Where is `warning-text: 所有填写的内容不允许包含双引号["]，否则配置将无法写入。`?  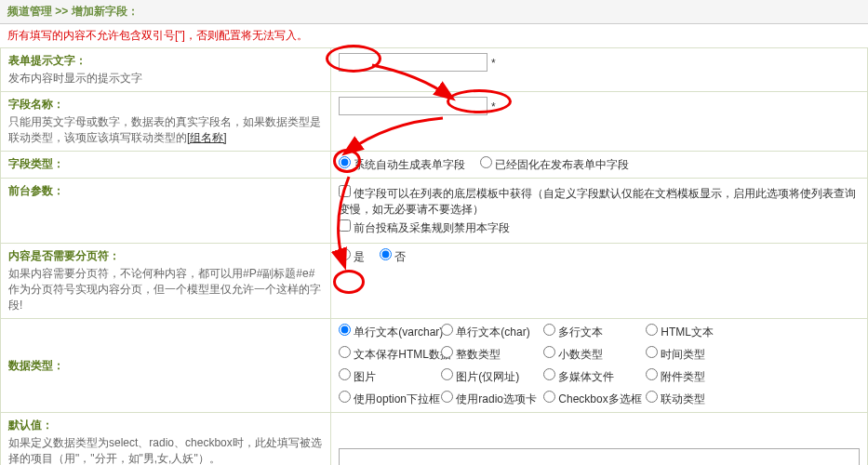 warning-text: 所有填写的内容不允许包含双引号["]，否则配置将无法写入。 is located at coordinates (434, 35).